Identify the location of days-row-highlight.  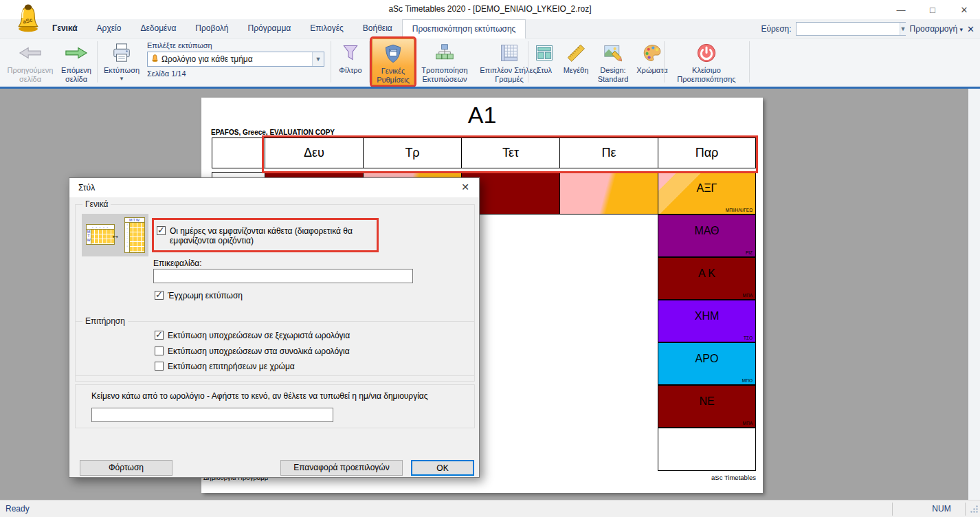
(510, 154).